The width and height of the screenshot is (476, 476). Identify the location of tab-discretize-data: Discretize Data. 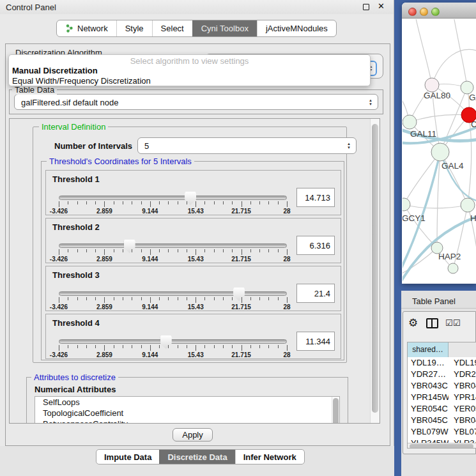
(197, 457).